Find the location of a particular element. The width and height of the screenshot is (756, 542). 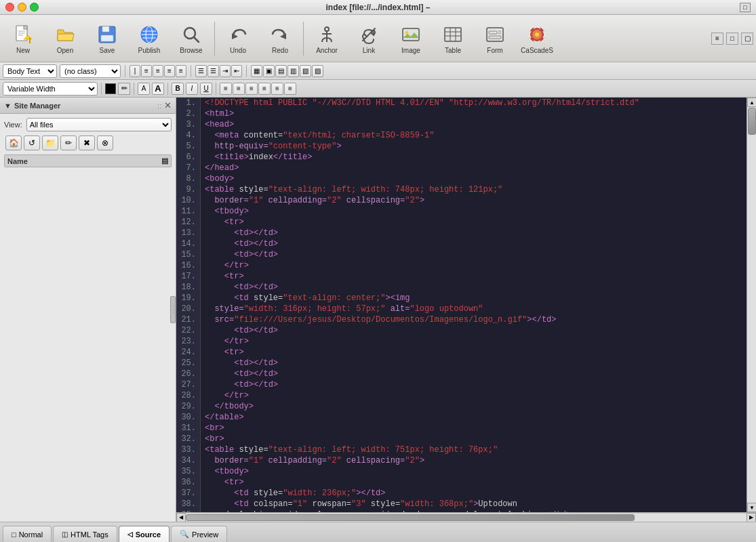

code-line: 25. <td></td> is located at coordinates (461, 363).